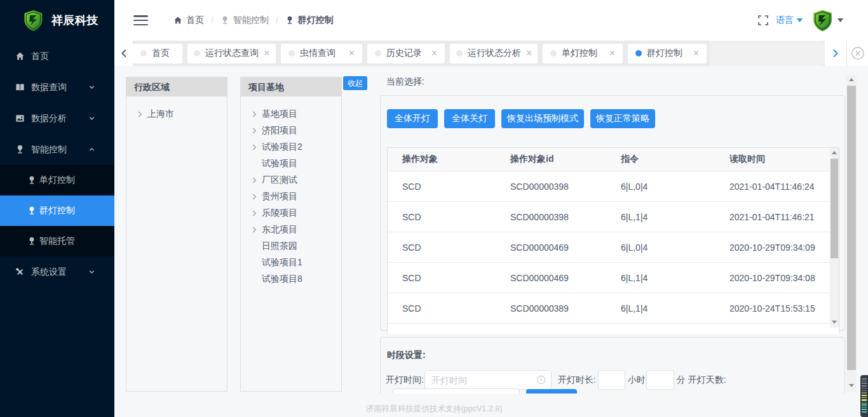  Describe the element at coordinates (296, 180) in the screenshot. I see `tree-item: 厂区测试` at that location.